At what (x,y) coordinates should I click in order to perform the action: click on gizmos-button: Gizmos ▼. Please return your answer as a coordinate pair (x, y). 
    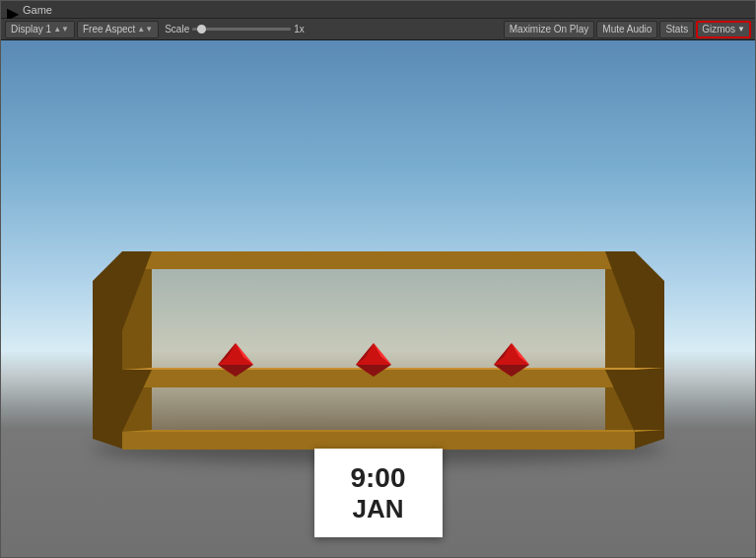
    Looking at the image, I should click on (723, 30).